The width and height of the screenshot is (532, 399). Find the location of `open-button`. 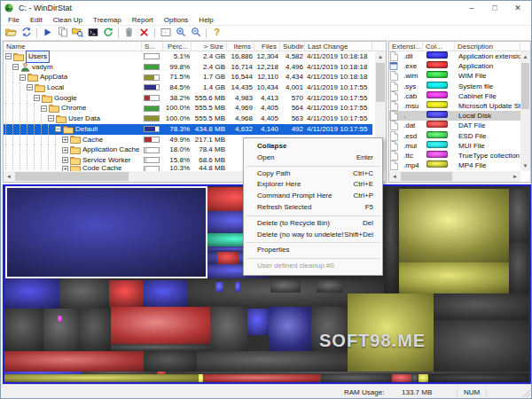

open-button is located at coordinates (11, 33).